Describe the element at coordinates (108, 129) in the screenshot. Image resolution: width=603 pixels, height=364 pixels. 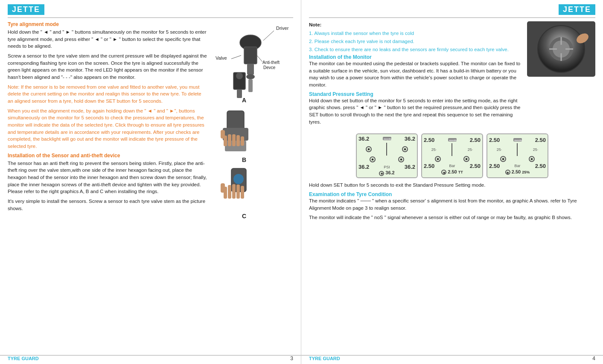
I see `tyre-alignment-exit: When you exit the alignment mode, by aga…` at that location.